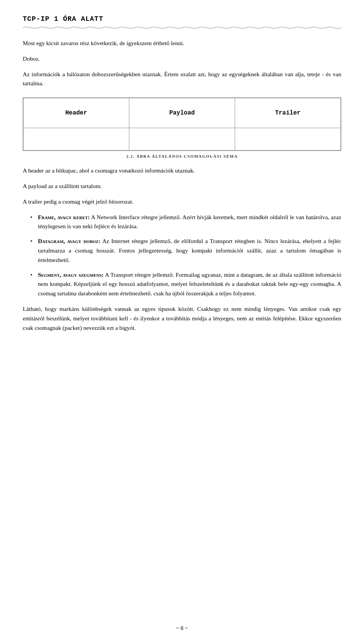  Describe the element at coordinates (182, 28) in the screenshot. I see `wave-divider-top` at that location.